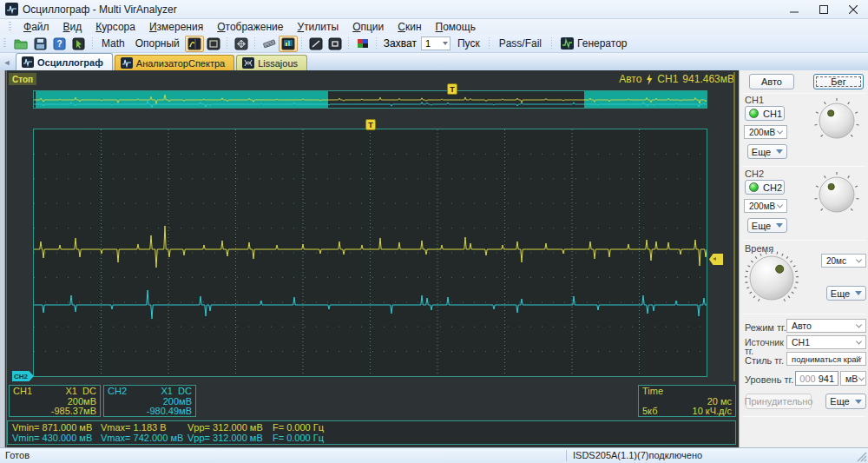  What do you see at coordinates (158, 43) in the screenshot?
I see `reference-button: Опорный` at bounding box center [158, 43].